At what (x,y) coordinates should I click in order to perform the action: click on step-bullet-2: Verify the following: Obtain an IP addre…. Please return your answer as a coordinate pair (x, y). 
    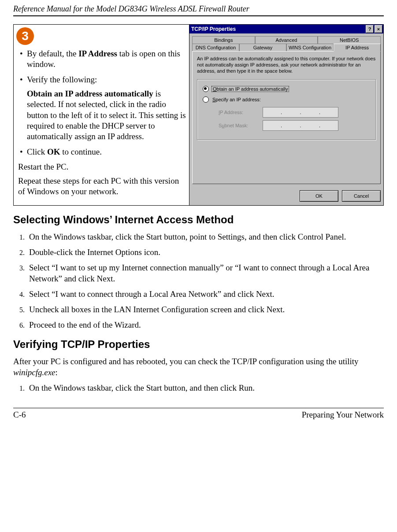
    Looking at the image, I should click on (103, 108).